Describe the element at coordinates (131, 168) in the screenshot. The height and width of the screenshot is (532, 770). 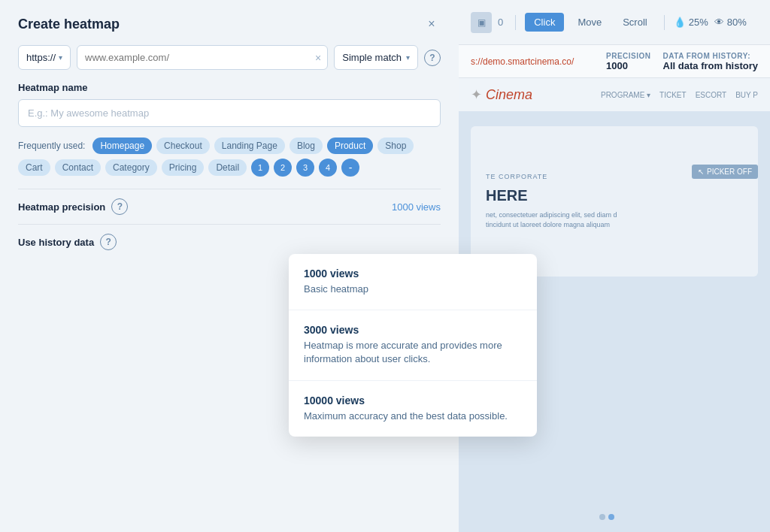
I see `tag-category: Category` at that location.